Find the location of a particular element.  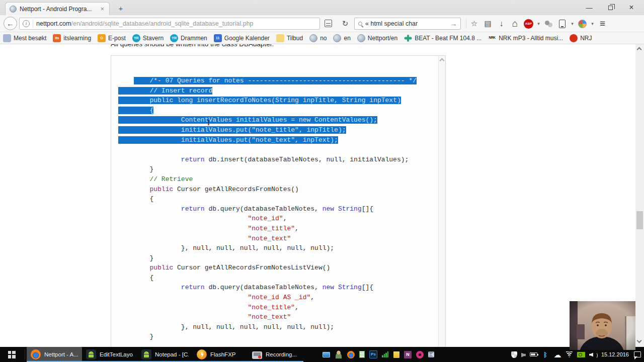

wifi-icon is located at coordinates (570, 354).